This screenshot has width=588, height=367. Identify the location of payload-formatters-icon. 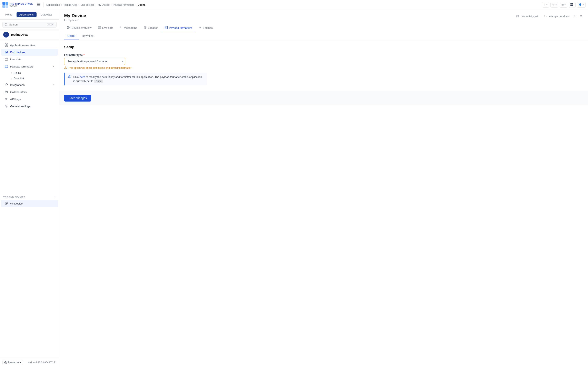
(166, 28).